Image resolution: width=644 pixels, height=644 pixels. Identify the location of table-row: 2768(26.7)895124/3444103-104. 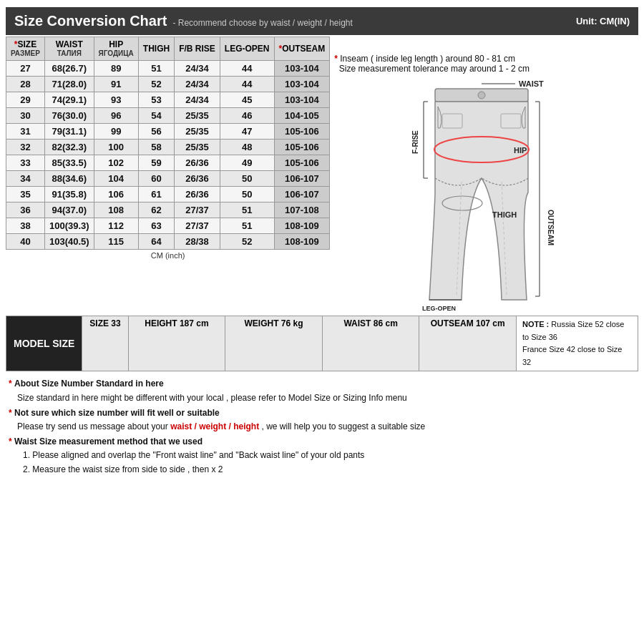
(168, 69).